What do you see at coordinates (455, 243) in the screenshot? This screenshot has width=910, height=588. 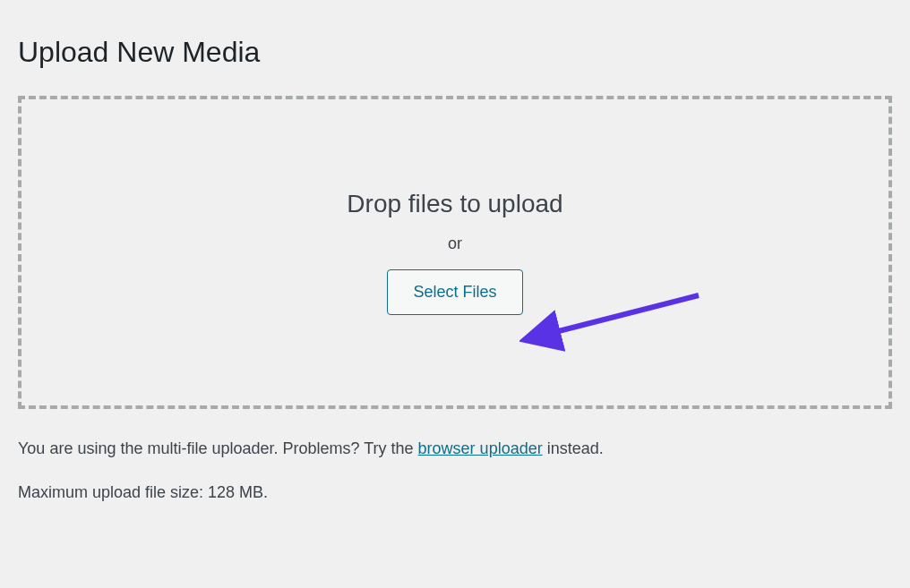 I see `or-separator-text: or` at bounding box center [455, 243].